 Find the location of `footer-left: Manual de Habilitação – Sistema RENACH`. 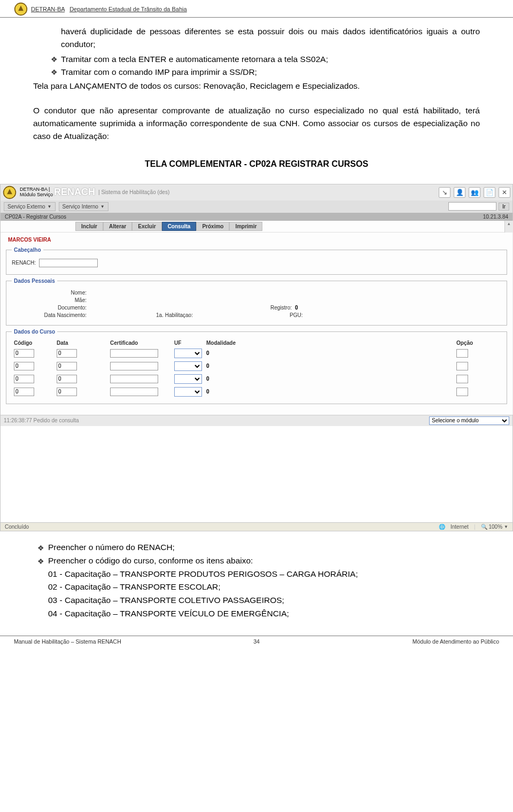

footer-left: Manual de Habilitação – Sistema RENACH is located at coordinates (67, 641).